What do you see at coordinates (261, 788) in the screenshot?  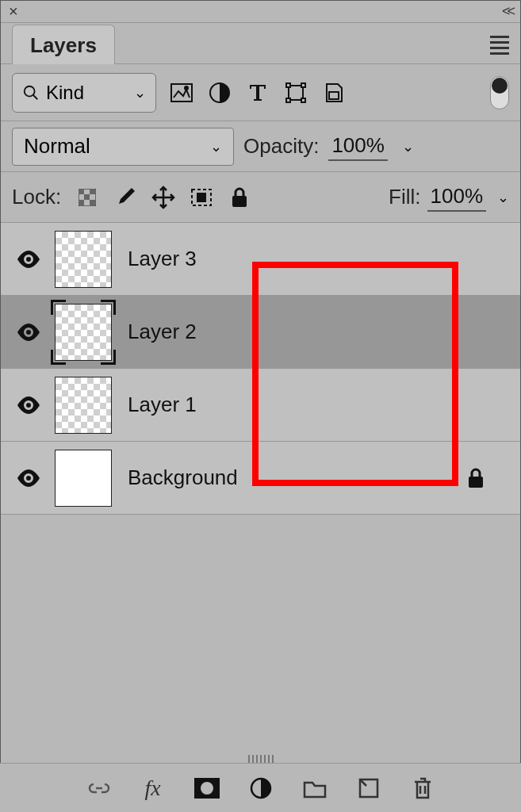 I see `adjustment-layer-icon` at bounding box center [261, 788].